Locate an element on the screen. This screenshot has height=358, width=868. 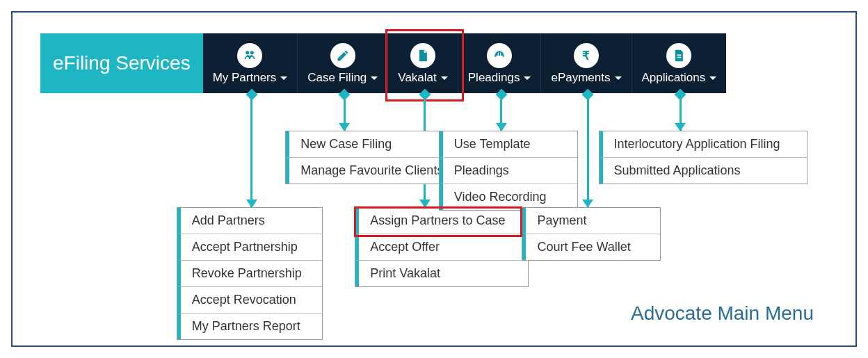
menu-item: Use Template is located at coordinates (508, 145).